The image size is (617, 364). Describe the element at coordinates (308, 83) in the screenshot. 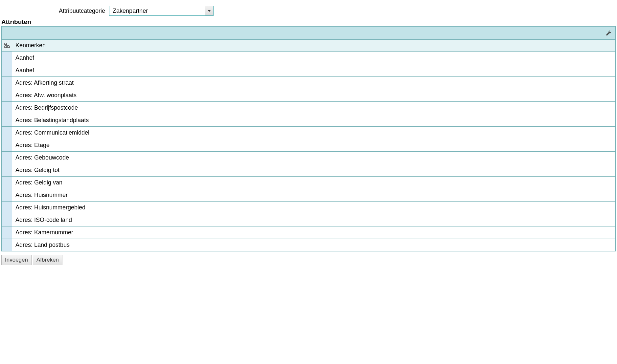

I see `table-row: Adres: Afkorting straat` at that location.